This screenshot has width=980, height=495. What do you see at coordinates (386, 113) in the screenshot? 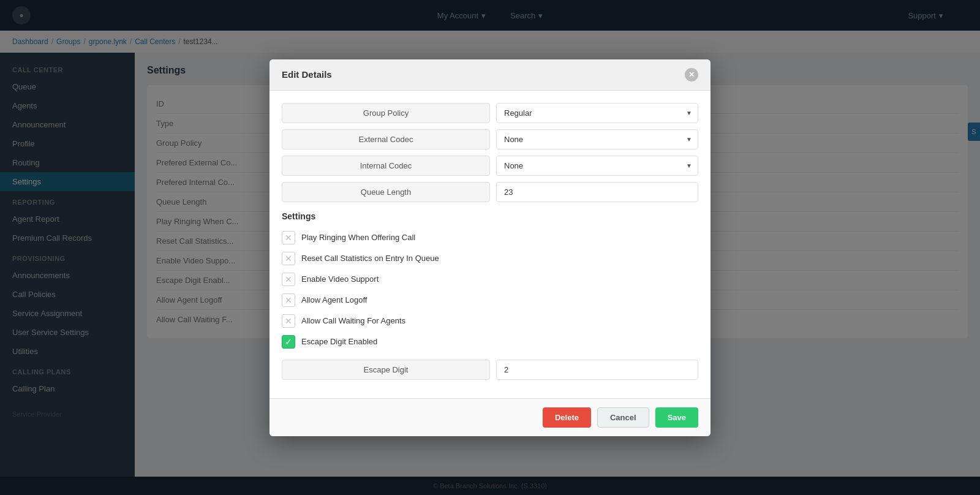
I see `group-policy-label: Group Policy` at bounding box center [386, 113].